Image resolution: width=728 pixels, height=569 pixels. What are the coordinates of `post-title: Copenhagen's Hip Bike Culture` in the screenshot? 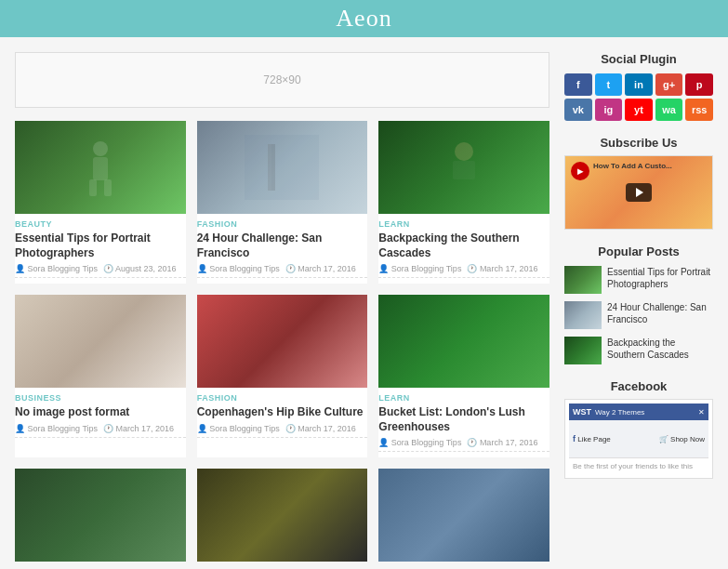 It's located at (283, 413).